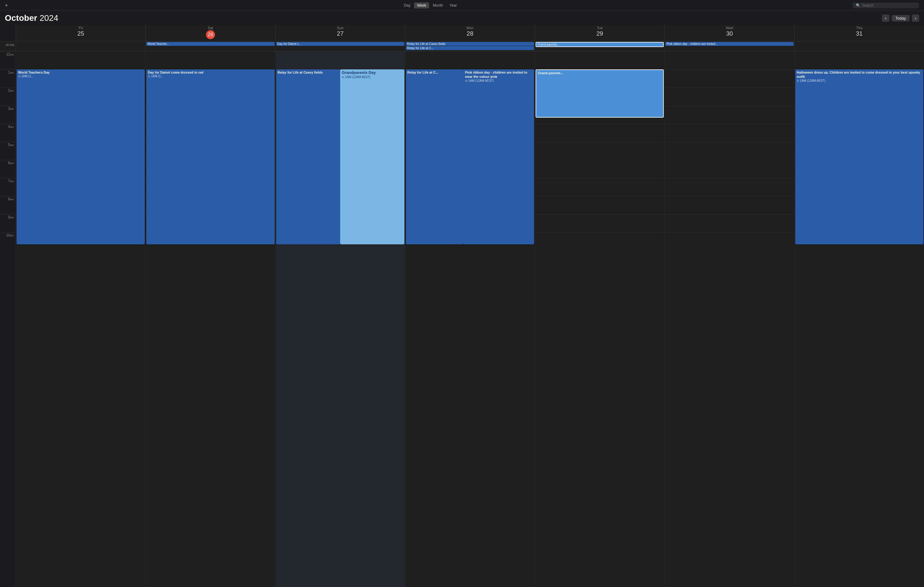  What do you see at coordinates (210, 319) in the screenshot?
I see `day-col-sat: Day for Dainel come dressed in red ⊙ 1AM…` at bounding box center [210, 319].